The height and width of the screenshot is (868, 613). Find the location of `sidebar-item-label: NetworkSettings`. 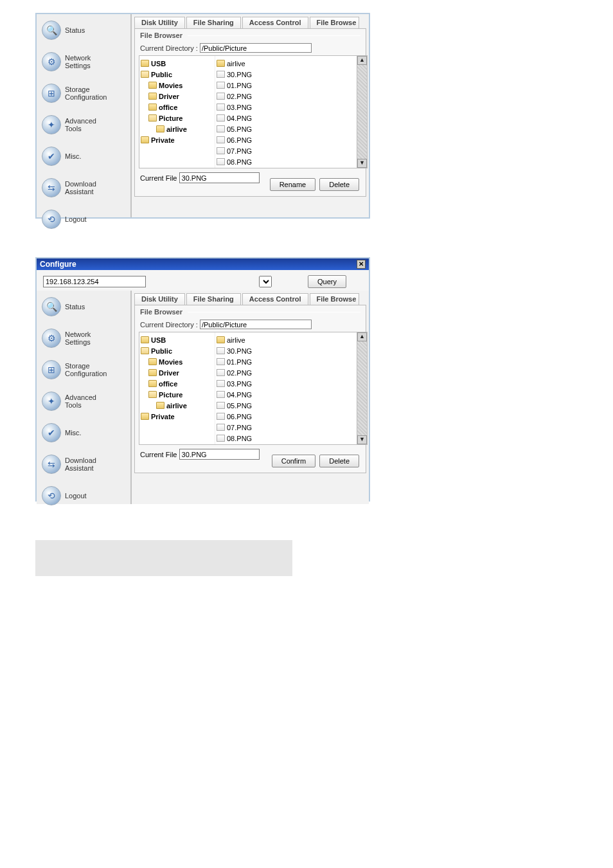

sidebar-item-label: NetworkSettings is located at coordinates (78, 338).